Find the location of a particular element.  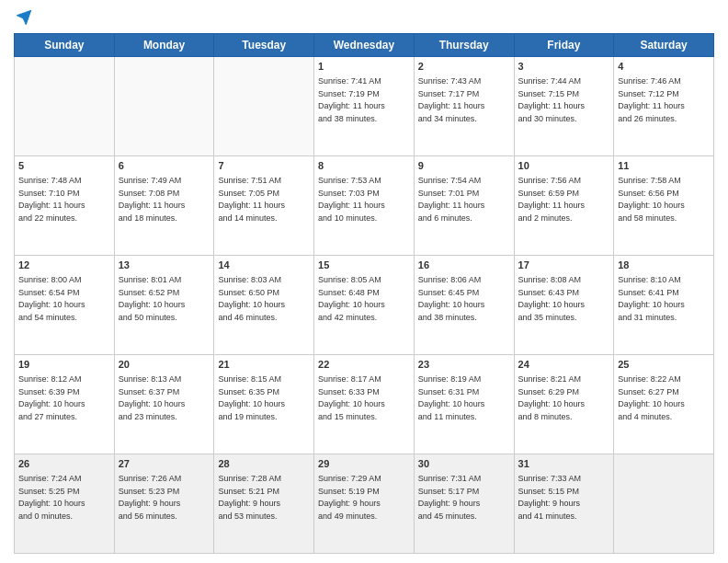

day-number: 14 is located at coordinates (264, 265).